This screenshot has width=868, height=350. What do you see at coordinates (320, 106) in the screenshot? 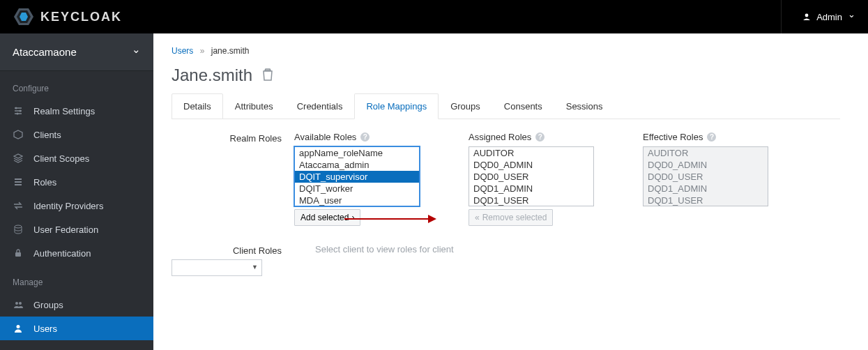
I see `tab-credentials: Credentials` at bounding box center [320, 106].